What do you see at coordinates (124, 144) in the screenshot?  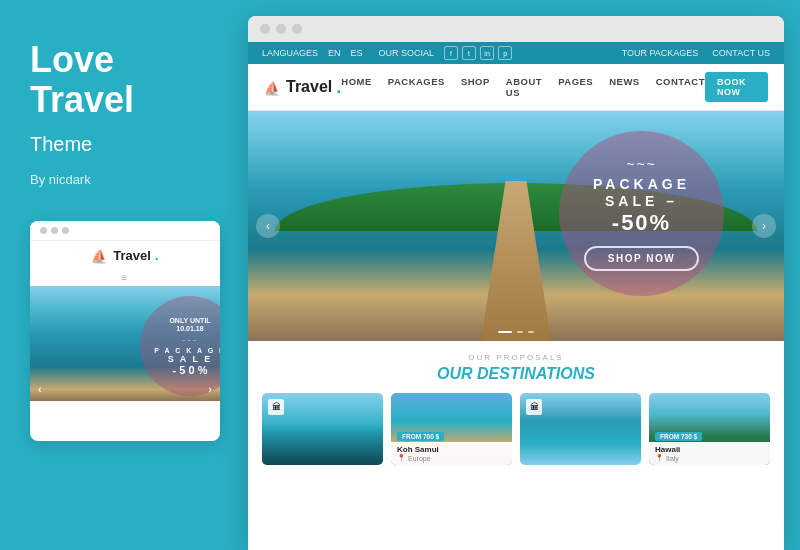 I see `theme-subtitle: Theme` at bounding box center [124, 144].